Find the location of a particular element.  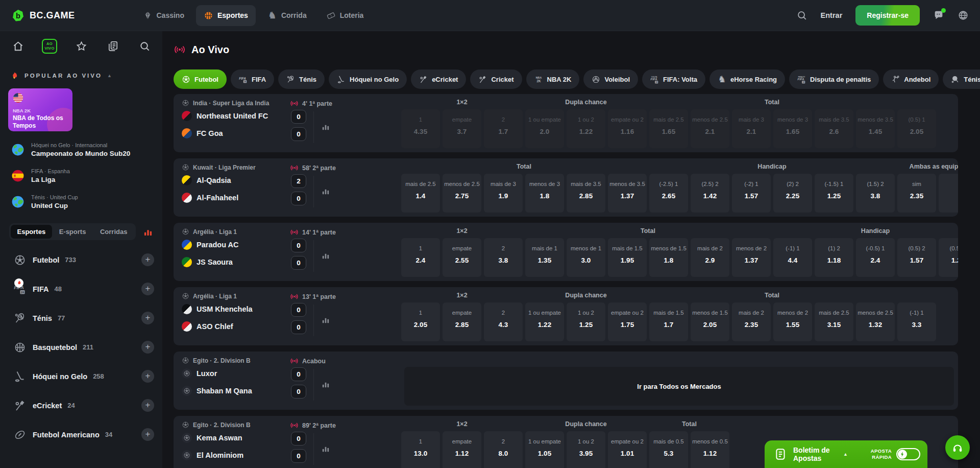

odds-cell: 1 ou empate1.22 is located at coordinates (545, 322).